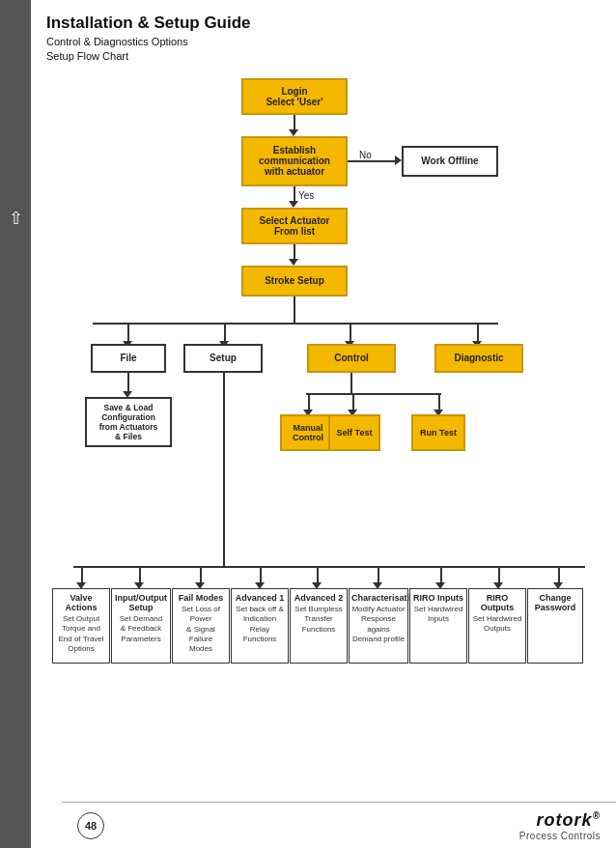 The image size is (616, 848). Describe the element at coordinates (323, 23) in the screenshot. I see `page-title: Installation & Setup Guide` at that location.